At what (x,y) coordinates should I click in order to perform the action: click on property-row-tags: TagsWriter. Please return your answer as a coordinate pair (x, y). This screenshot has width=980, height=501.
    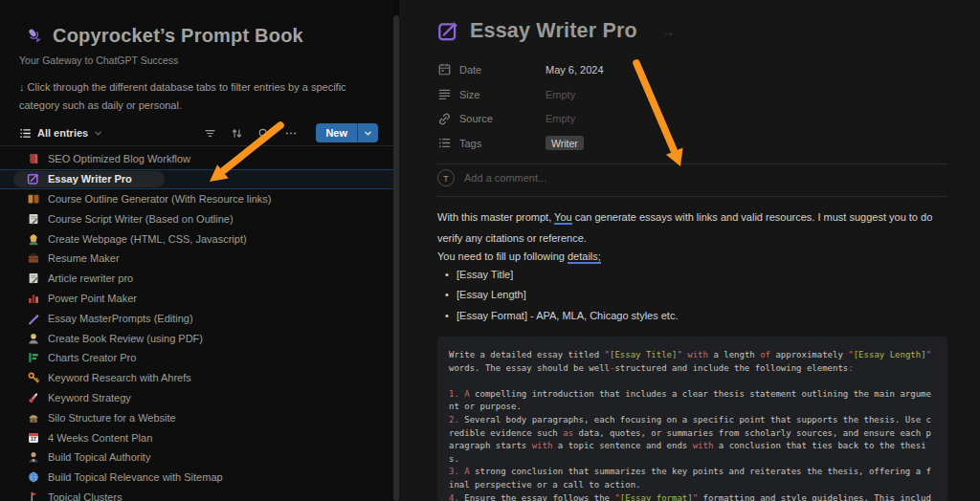
    Looking at the image, I should click on (521, 143).